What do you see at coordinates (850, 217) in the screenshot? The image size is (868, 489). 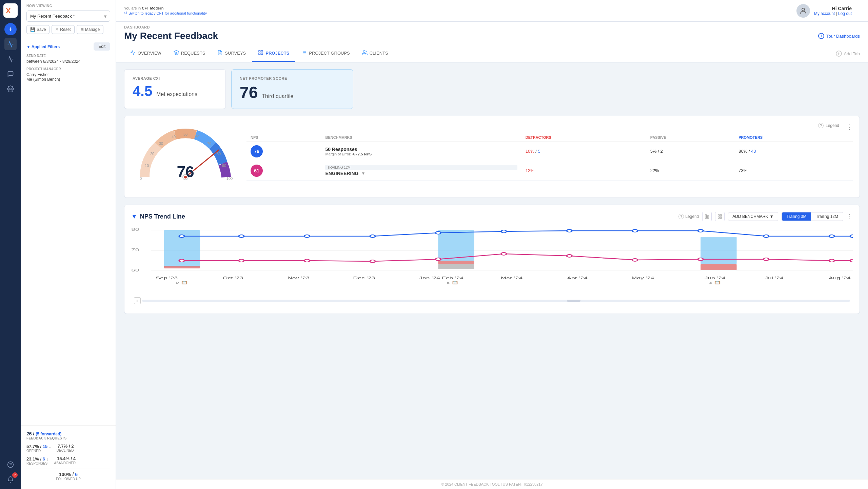 I see `trend-menu-button: ⋮` at bounding box center [850, 217].